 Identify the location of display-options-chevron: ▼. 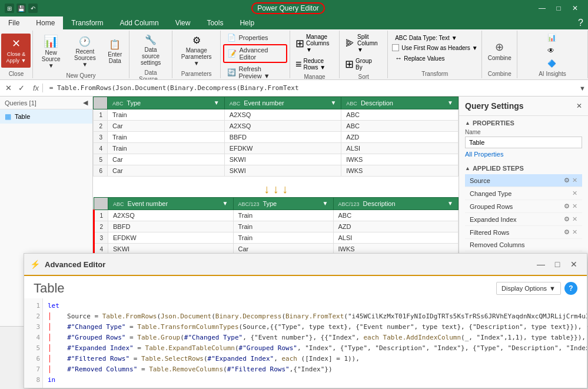
(552, 288).